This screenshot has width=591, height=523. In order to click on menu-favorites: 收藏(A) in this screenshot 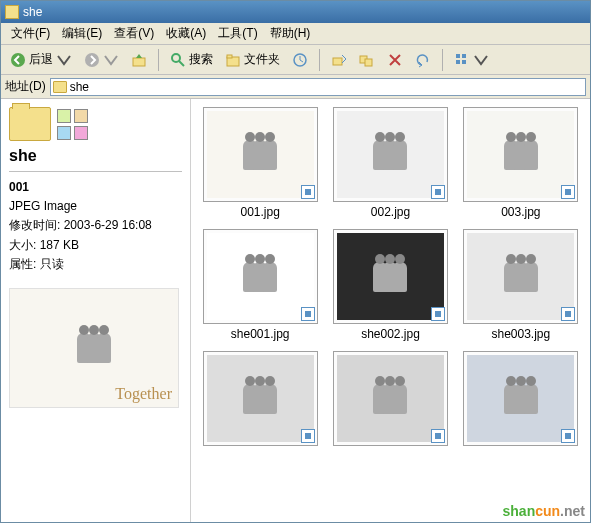, I will do `click(186, 34)`.